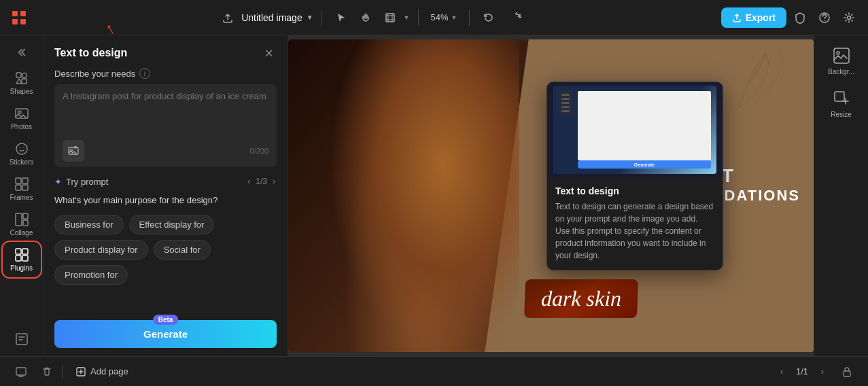  What do you see at coordinates (259, 151) in the screenshot?
I see `char-count: 0/200` at bounding box center [259, 151].